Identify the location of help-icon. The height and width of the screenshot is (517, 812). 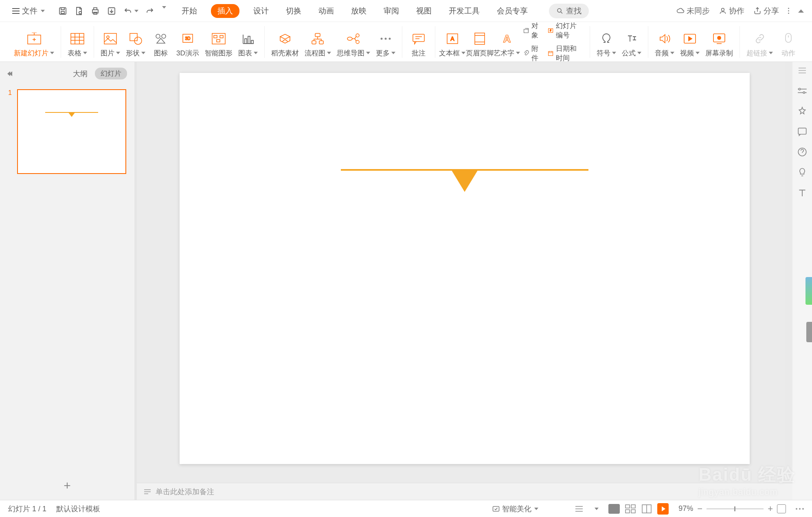
(802, 152).